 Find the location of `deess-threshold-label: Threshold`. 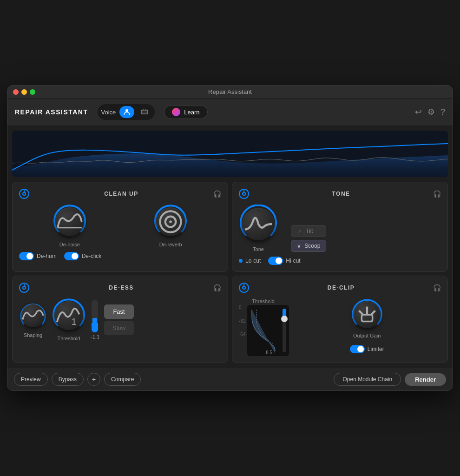

deess-threshold-label: Threshold is located at coordinates (69, 338).